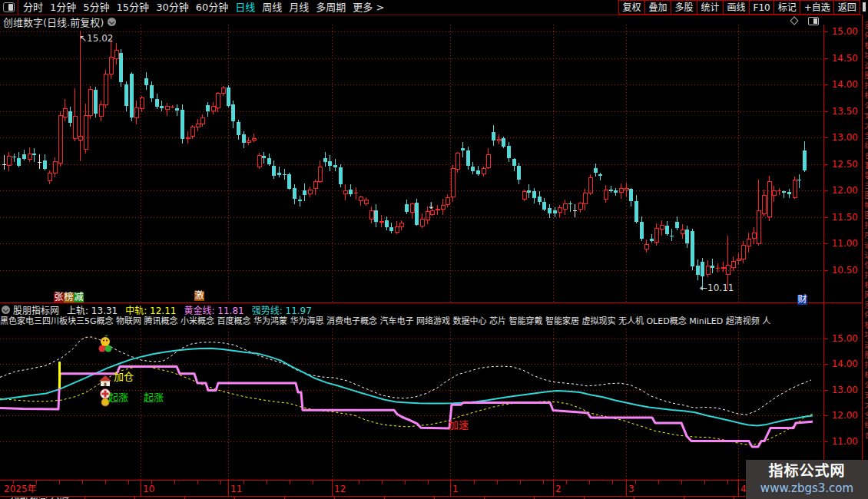  What do you see at coordinates (717, 288) in the screenshot?
I see `low-annotation: ←10.11` at bounding box center [717, 288].